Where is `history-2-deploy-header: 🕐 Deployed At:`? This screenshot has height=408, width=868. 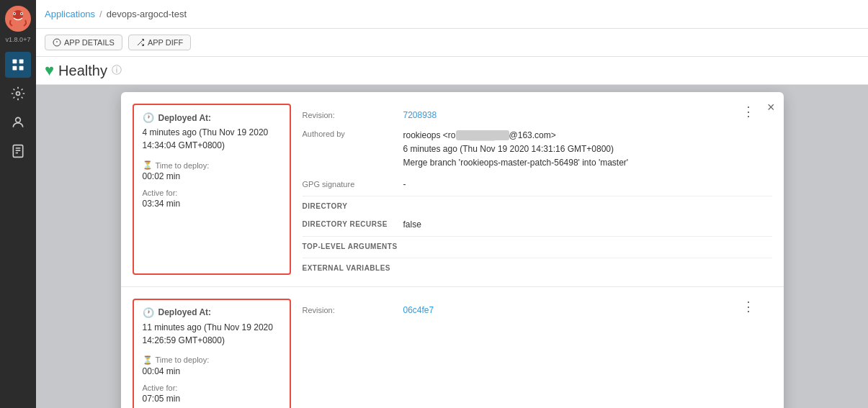 history-2-deploy-header: 🕐 Deployed At: is located at coordinates (212, 312).